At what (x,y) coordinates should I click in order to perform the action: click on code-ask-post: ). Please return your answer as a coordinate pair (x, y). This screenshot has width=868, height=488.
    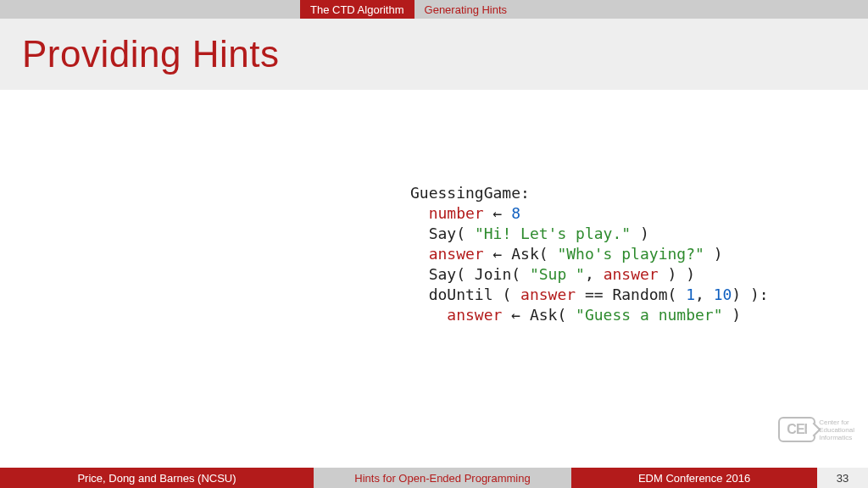
    Looking at the image, I should click on (714, 254).